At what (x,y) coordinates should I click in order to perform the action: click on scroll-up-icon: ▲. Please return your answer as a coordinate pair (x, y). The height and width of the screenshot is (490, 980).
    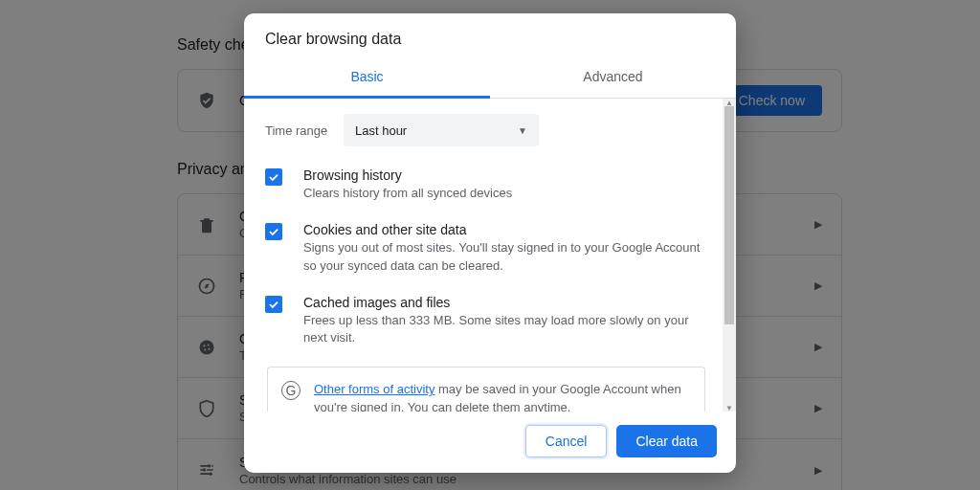
    Looking at the image, I should click on (729, 102).